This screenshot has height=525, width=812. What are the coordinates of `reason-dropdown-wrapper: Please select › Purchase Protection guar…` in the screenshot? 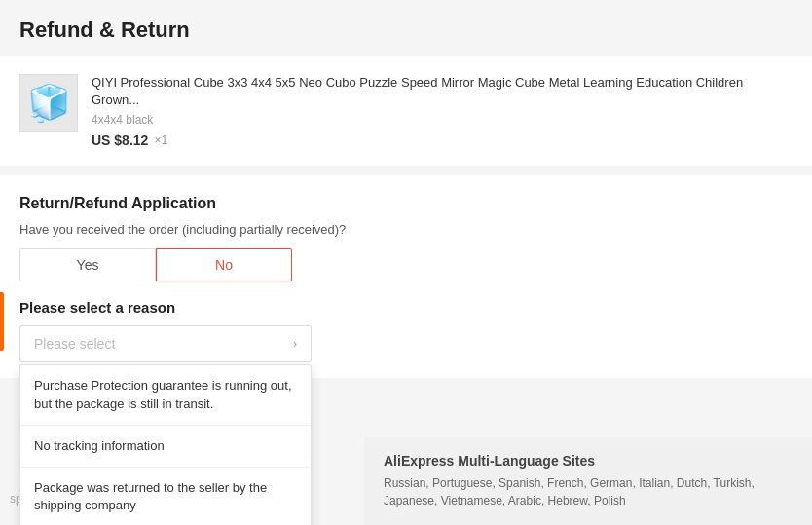 It's located at (166, 344).